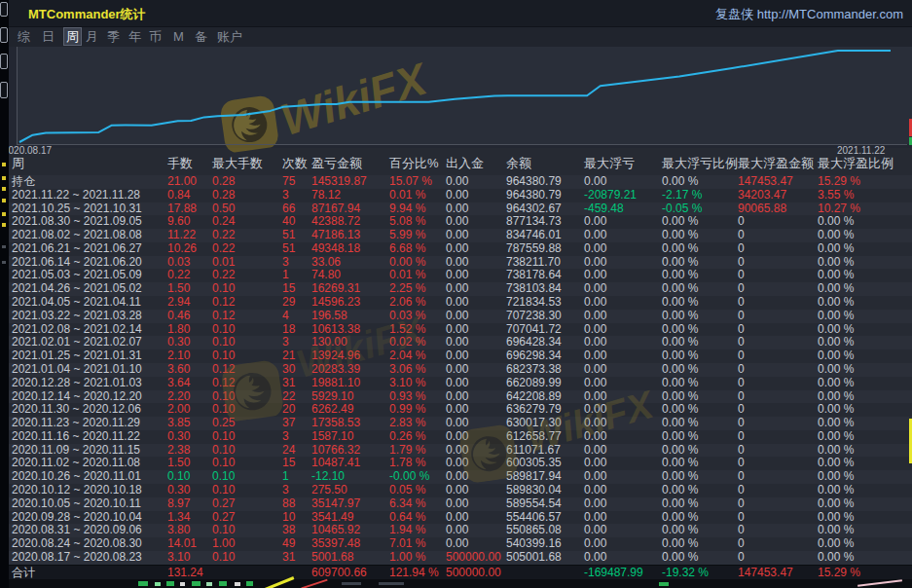 The width and height of the screenshot is (912, 588). I want to click on table-row: 2021.04.26 ~ 2021.05.021.500.101516269.3…, so click(460, 289).